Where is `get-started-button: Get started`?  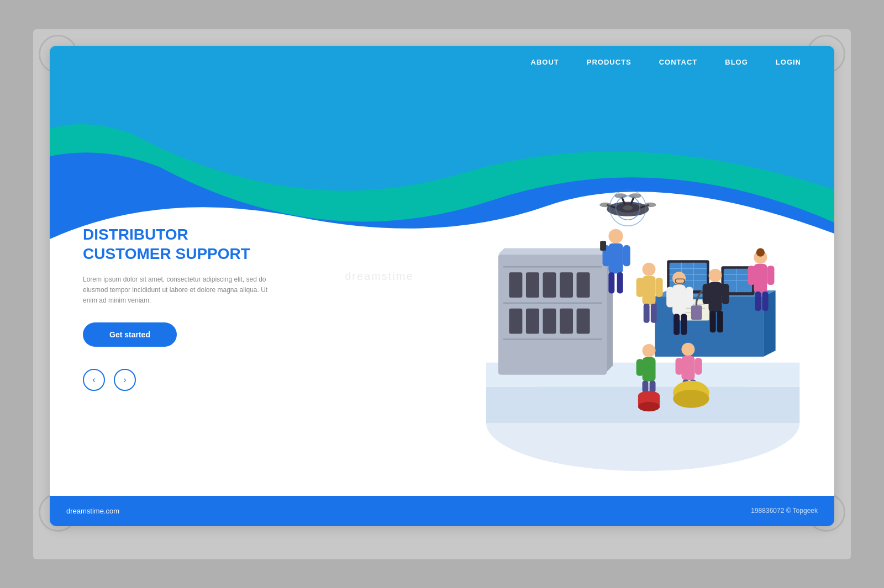 get-started-button: Get started is located at coordinates (130, 335).